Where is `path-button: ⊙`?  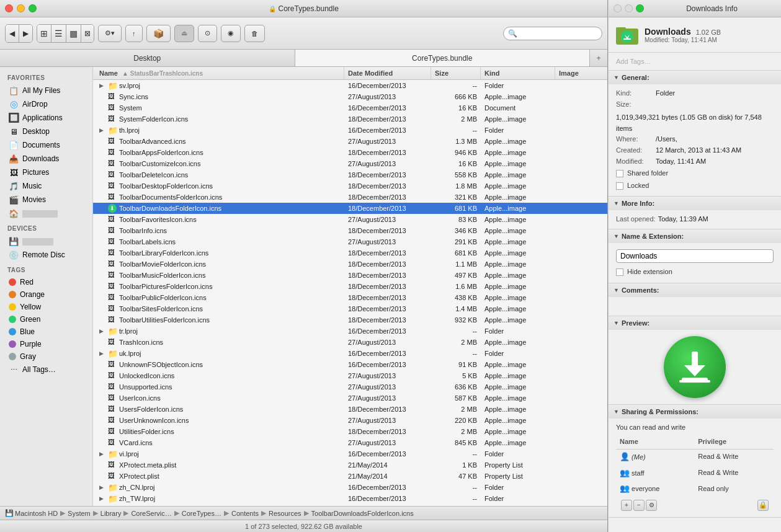
path-button: ⊙ is located at coordinates (207, 33).